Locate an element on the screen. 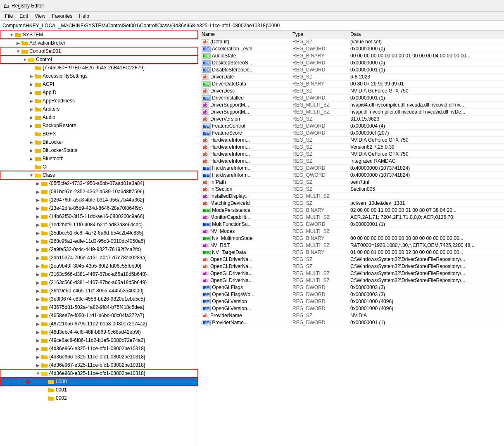 This screenshot has height=446, width=504. tree-node-clsguid17: ▶ {4658ee7e-f050-11d1-b6bd-00c04fa372a7} is located at coordinates (99, 316).